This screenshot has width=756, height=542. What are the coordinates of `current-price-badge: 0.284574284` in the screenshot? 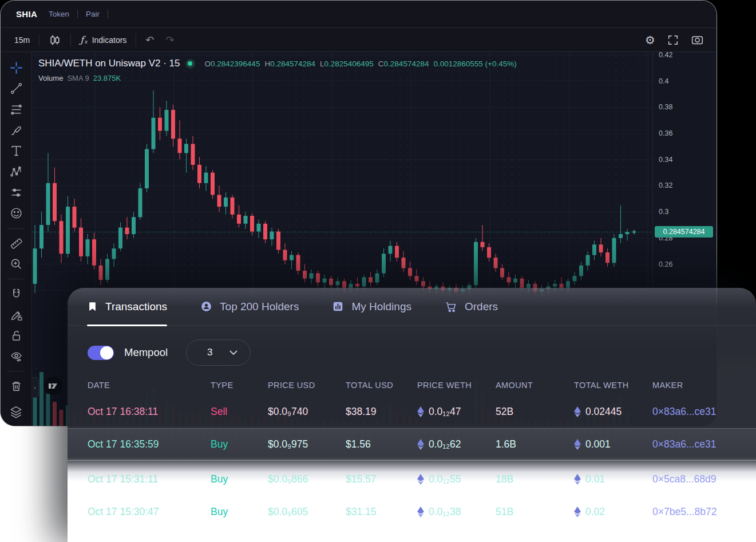 It's located at (684, 232).